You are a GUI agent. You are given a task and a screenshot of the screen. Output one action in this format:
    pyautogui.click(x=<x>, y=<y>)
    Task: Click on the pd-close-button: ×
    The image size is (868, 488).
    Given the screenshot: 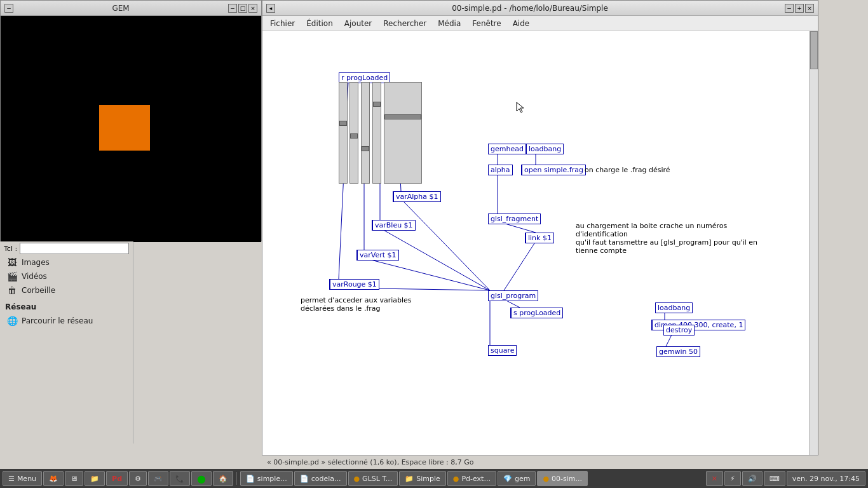 What is the action you would take?
    pyautogui.click(x=810, y=8)
    